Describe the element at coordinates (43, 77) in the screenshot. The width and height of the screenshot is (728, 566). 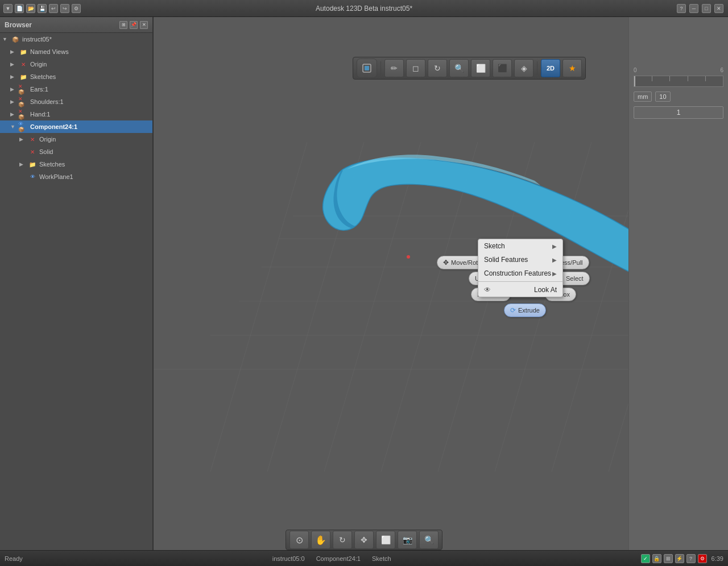
I see `sketches-label: Sketches` at that location.